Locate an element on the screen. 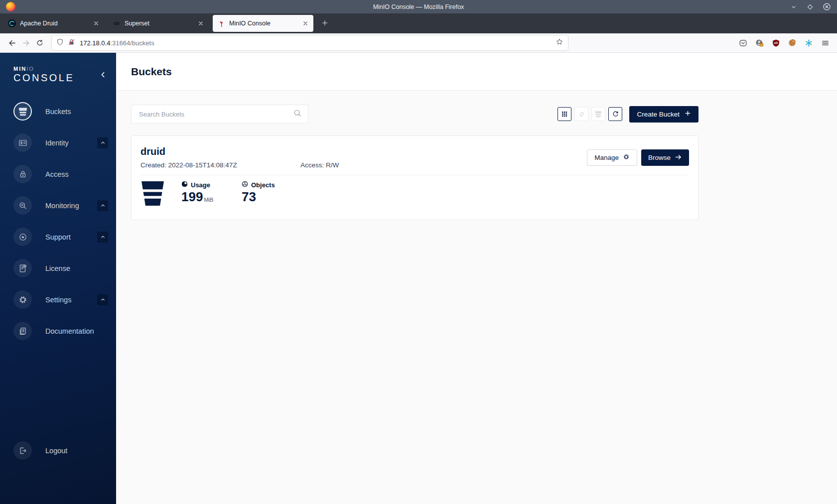  logout-icon is located at coordinates (23, 450).